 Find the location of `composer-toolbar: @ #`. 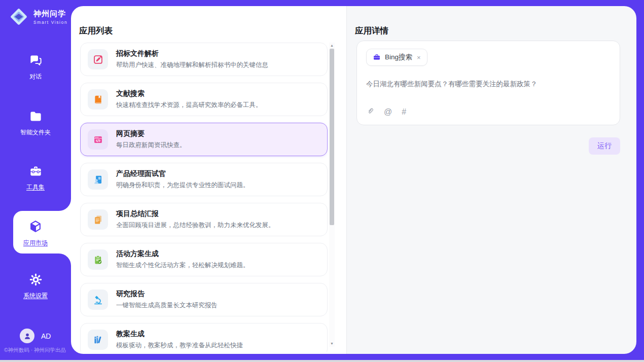

composer-toolbar: @ # is located at coordinates (488, 112).